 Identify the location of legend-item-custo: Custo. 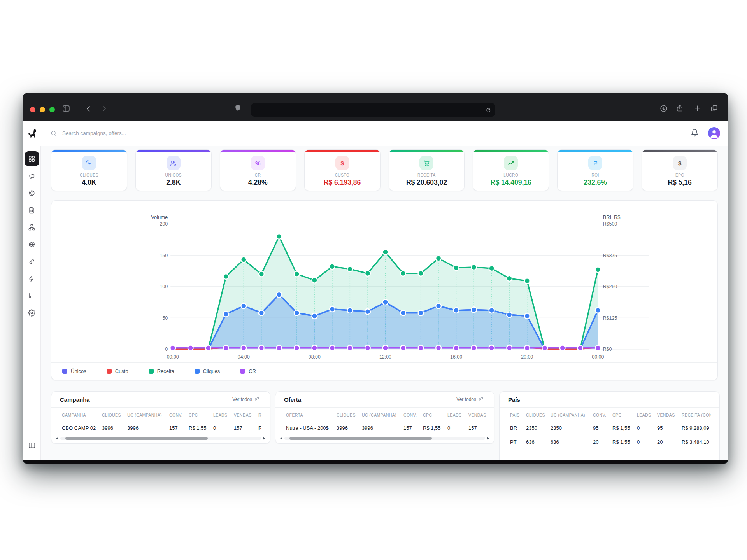
(117, 371).